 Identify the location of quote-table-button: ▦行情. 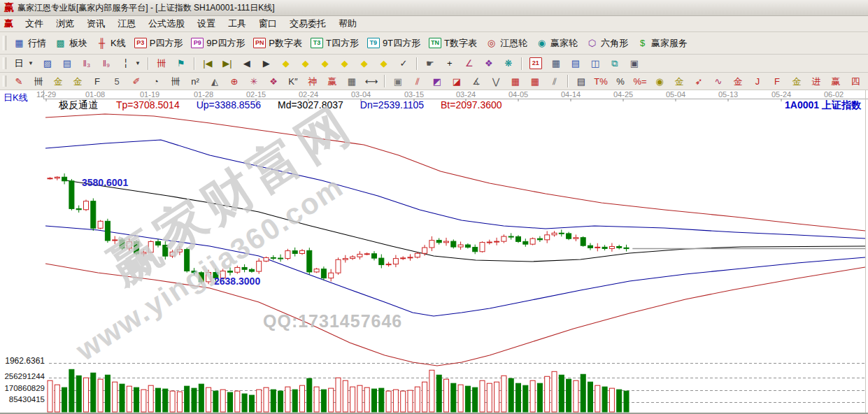
(29, 43).